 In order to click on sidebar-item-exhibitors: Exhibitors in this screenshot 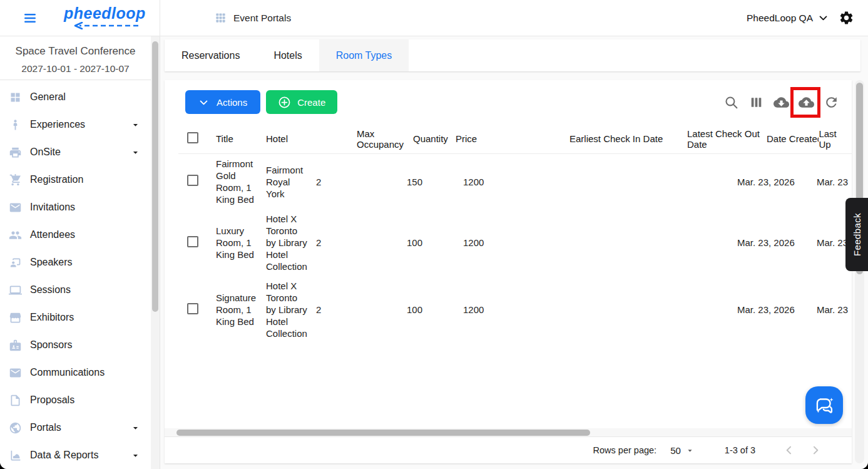, I will do `click(75, 317)`.